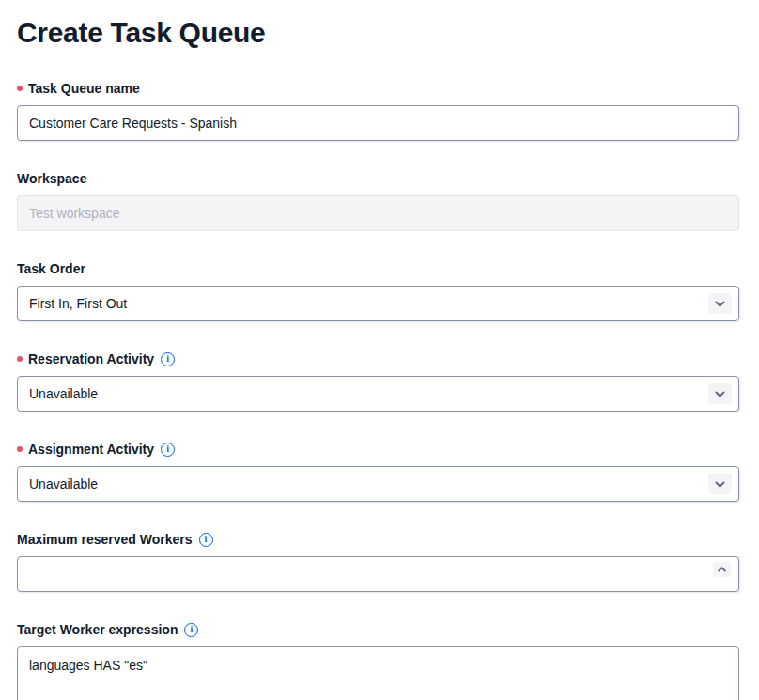  I want to click on maximum-reserved-workers-label-text: Maximum reserved Workers, so click(105, 539).